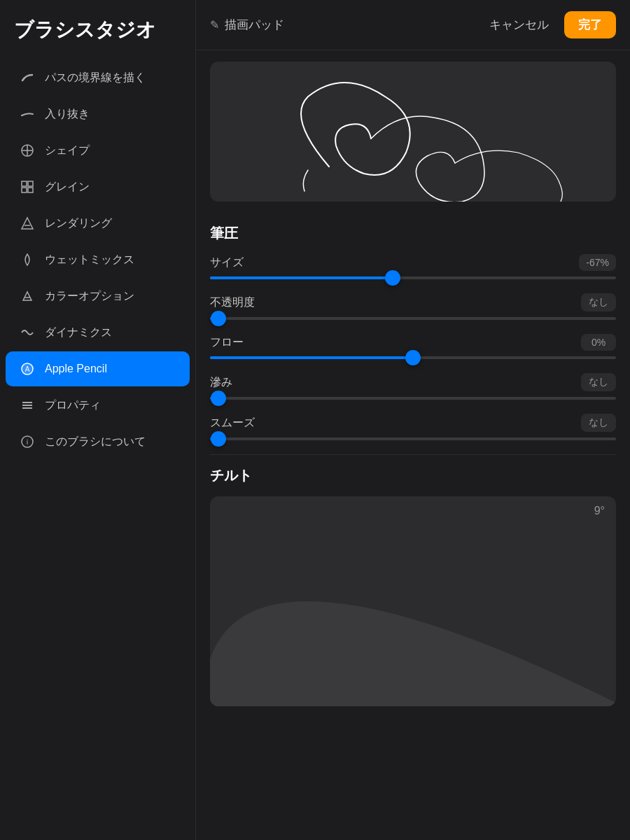  I want to click on sidebar-item-shape: シェイプ, so click(98, 150).